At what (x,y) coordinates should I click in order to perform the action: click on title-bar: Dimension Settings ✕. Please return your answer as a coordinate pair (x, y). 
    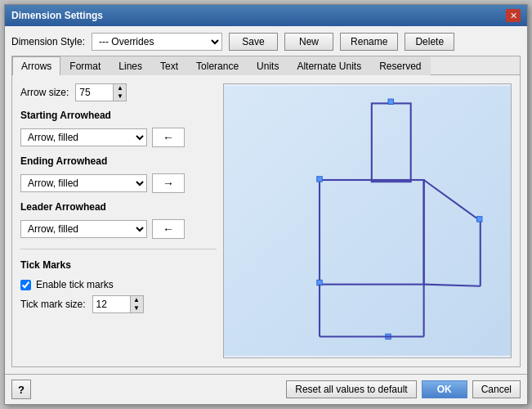
    Looking at the image, I should click on (266, 16).